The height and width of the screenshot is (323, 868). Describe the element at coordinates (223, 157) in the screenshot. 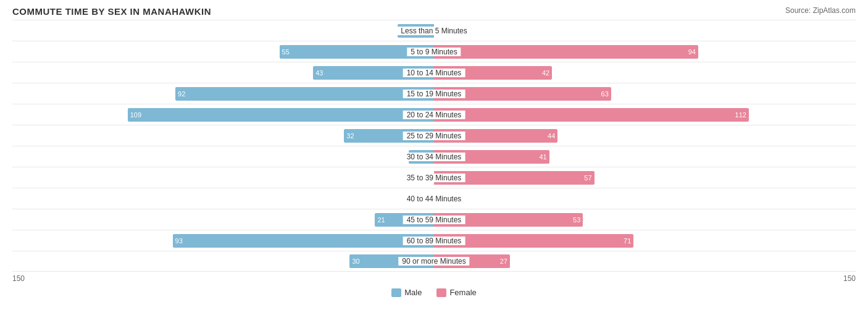

I see `male-section: 9` at that location.